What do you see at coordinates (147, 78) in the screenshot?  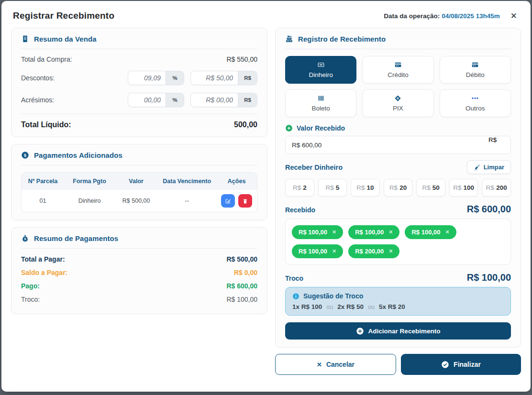 I see `discount-percent-input` at bounding box center [147, 78].